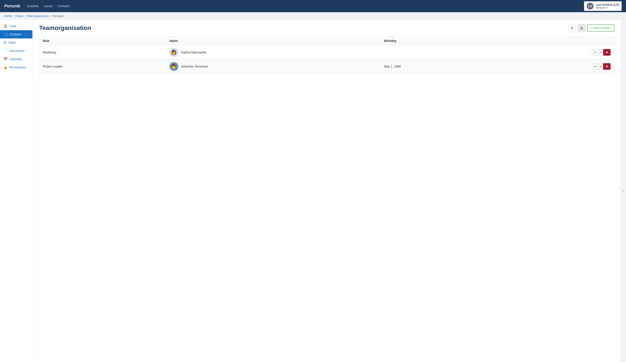 The height and width of the screenshot is (364, 626). What do you see at coordinates (327, 60) in the screenshot?
I see `table-body: Marketing👩Sophia Marmaridis✏▾✕Project Le…` at bounding box center [327, 60].